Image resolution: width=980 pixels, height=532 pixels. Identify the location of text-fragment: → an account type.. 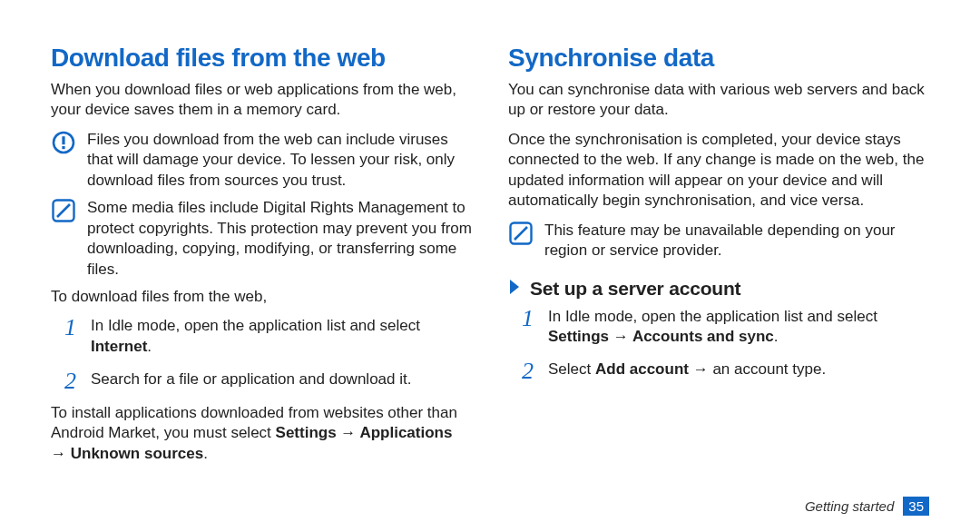
(757, 369).